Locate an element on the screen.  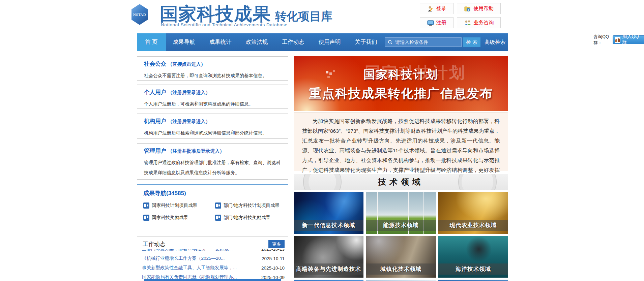
news-item-date: 2025-10-13 is located at coordinates (273, 250).